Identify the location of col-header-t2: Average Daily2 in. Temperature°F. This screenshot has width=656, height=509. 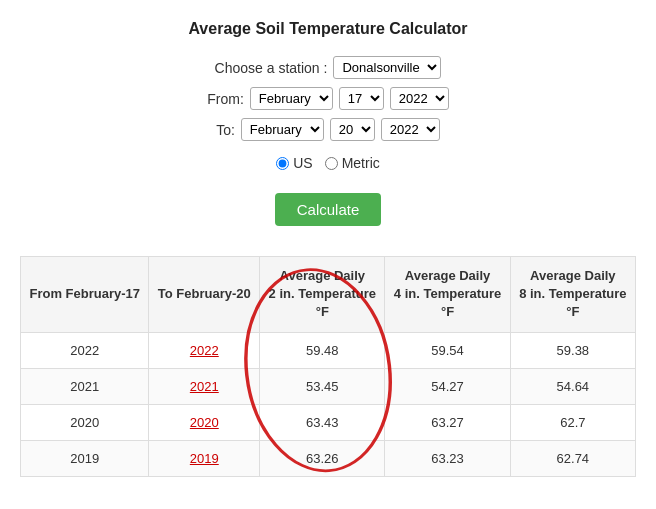
(322, 295).